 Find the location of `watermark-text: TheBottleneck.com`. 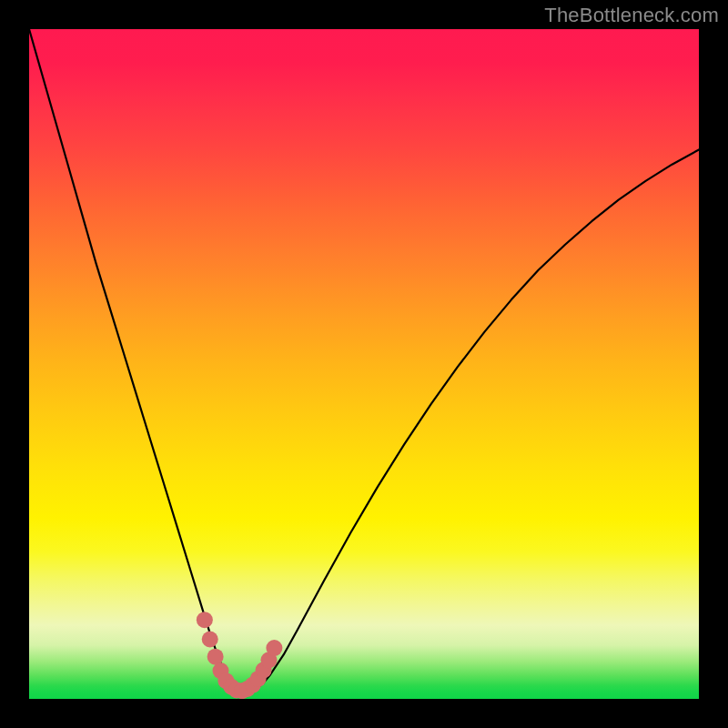

watermark-text: TheBottleneck.com is located at coordinates (632, 15).